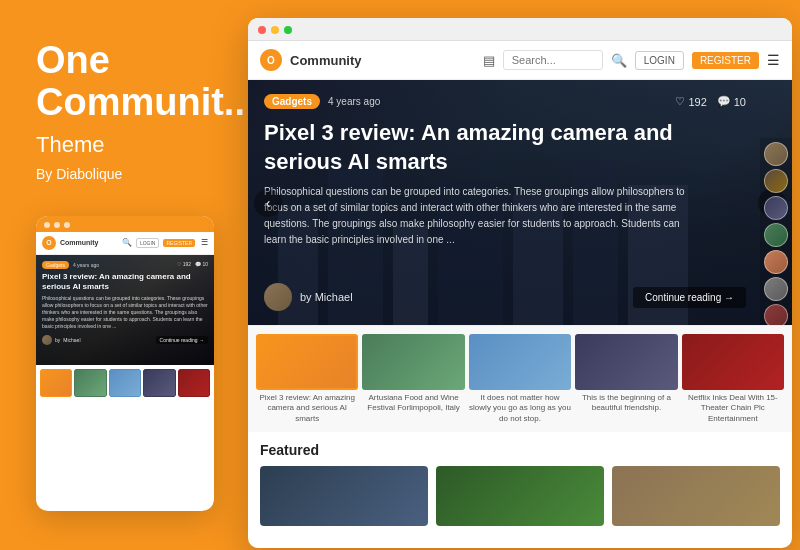 The image size is (800, 550). Describe the element at coordinates (140, 82) in the screenshot. I see `app-title: One Communit..` at that location.